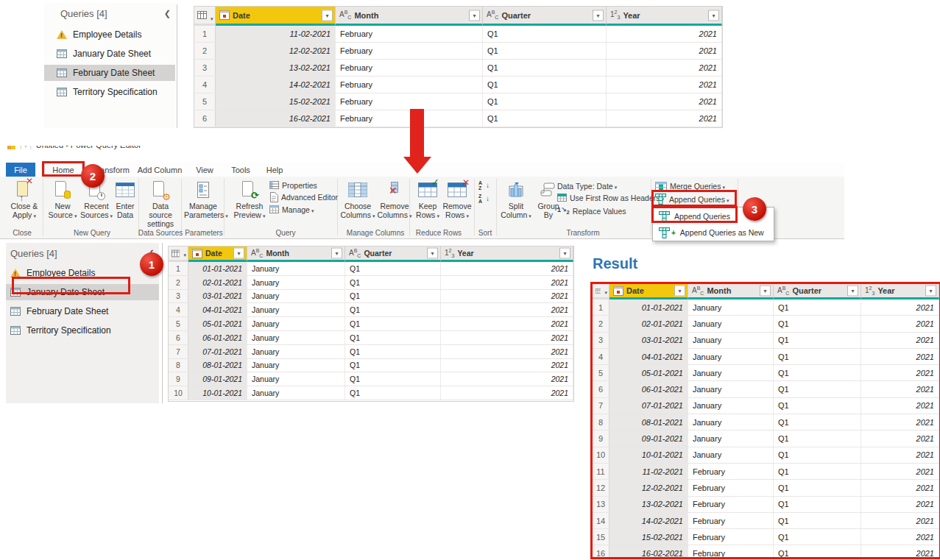 The height and width of the screenshot is (560, 940). I want to click on tab-file: File, so click(21, 169).